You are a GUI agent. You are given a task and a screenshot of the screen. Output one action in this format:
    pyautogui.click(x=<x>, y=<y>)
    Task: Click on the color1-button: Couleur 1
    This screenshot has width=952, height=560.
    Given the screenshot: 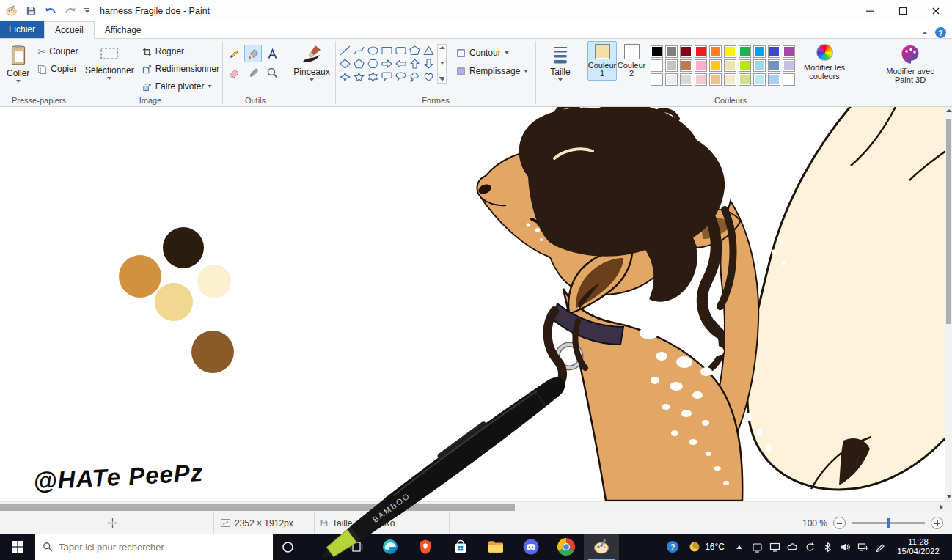 What is the action you would take?
    pyautogui.click(x=602, y=61)
    